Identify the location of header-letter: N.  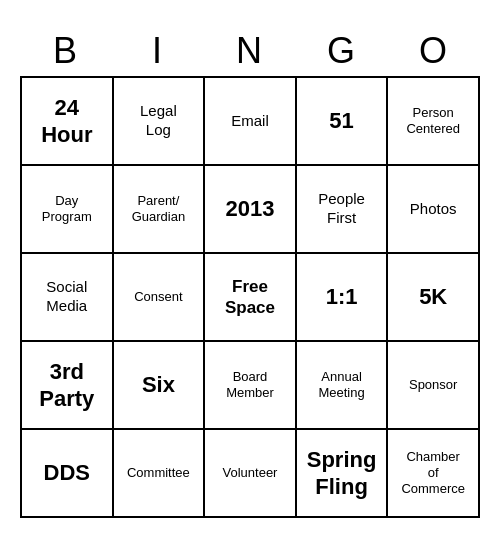
(250, 51).